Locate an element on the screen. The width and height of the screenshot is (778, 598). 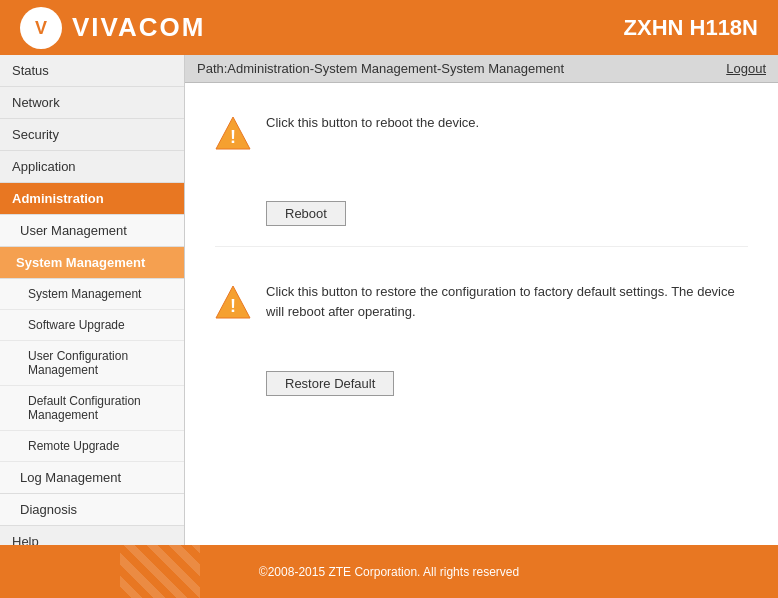
logo-text: VIVACOM is located at coordinates (138, 28).